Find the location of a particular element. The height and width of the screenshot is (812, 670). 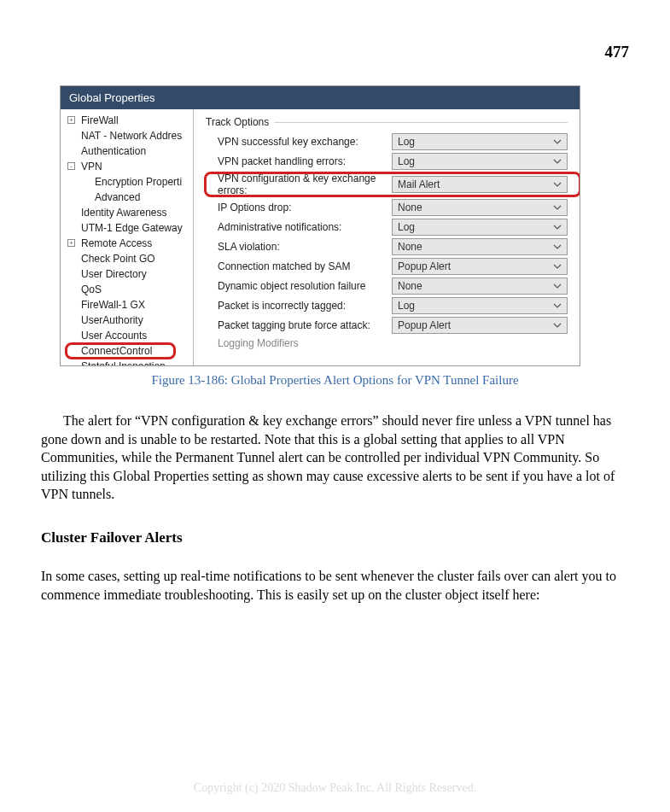

tree-item: UTM-1 Edge Gateway is located at coordinates (130, 228).